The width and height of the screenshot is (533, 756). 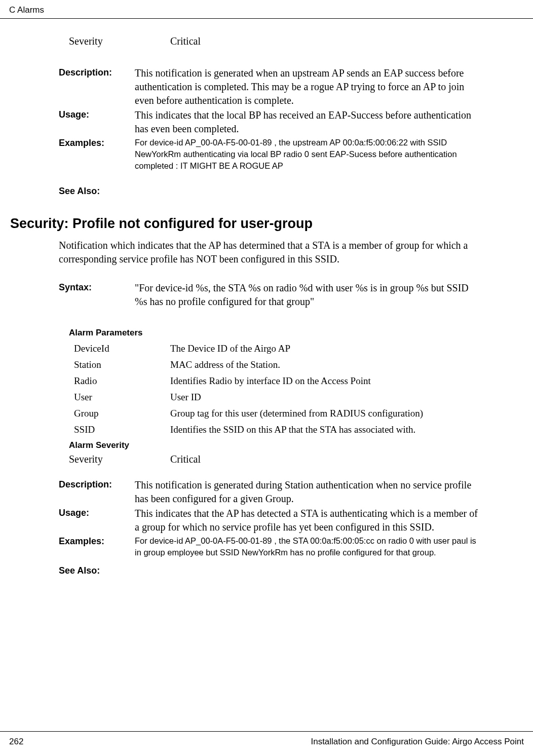 What do you see at coordinates (325, 397) in the screenshot?
I see `param-desc: User ID` at bounding box center [325, 397].